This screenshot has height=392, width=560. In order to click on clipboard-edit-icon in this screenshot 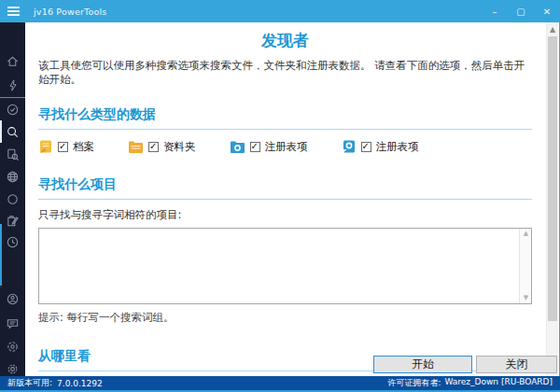, I will do `click(13, 220)`.